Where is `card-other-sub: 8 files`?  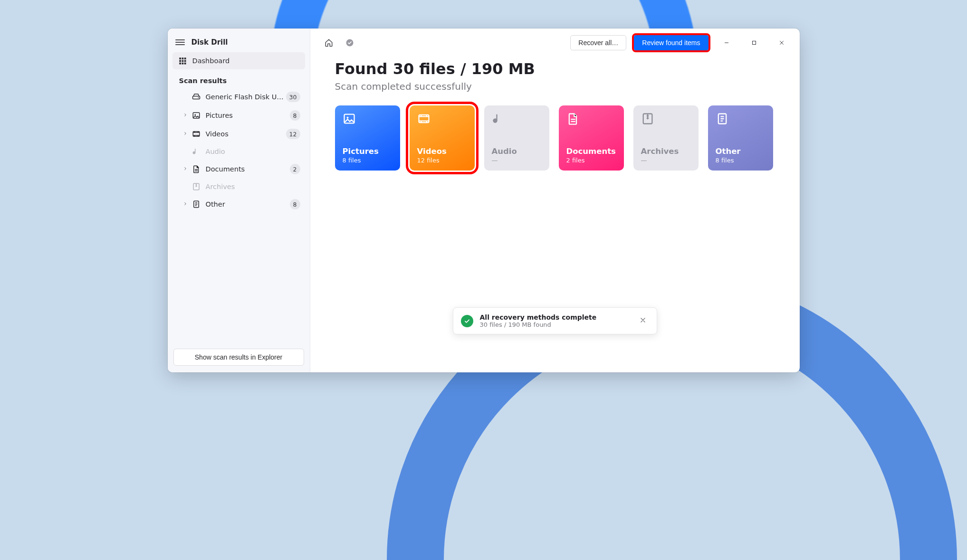
card-other-sub: 8 files is located at coordinates (740, 161).